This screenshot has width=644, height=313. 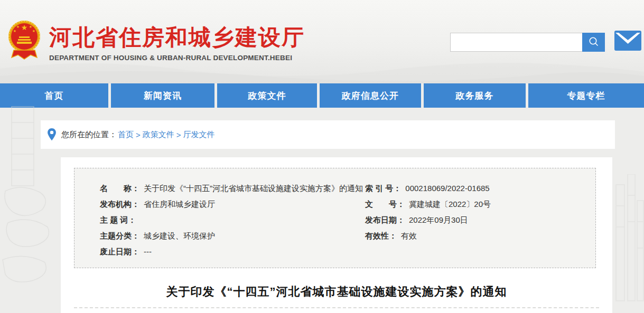 What do you see at coordinates (385, 220) in the screenshot?
I see `meta-label: 发布日期：` at bounding box center [385, 220].